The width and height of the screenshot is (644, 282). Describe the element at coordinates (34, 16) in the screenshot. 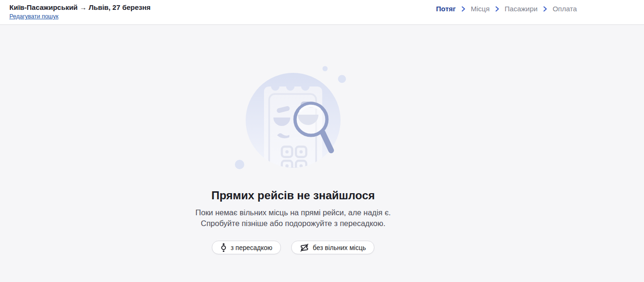

I see `edit-search-link: Редагувати пошук` at that location.